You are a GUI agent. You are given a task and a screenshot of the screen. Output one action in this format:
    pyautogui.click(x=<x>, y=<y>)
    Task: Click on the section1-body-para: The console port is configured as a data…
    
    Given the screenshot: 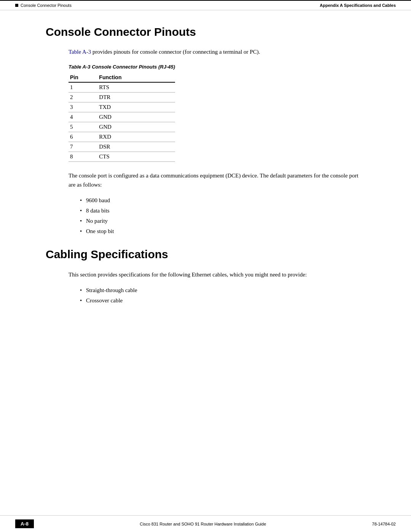 What is the action you would take?
    pyautogui.click(x=217, y=180)
    